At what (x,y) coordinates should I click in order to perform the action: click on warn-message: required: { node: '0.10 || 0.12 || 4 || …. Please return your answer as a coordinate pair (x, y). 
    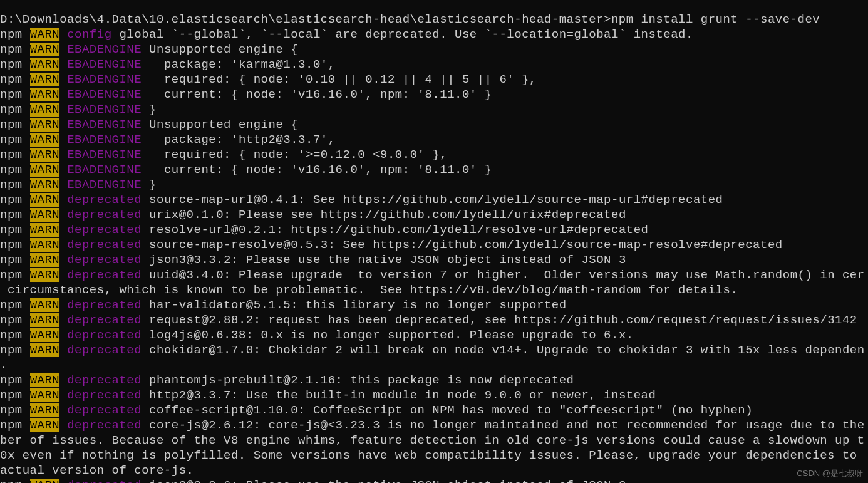
    Looking at the image, I should click on (339, 80).